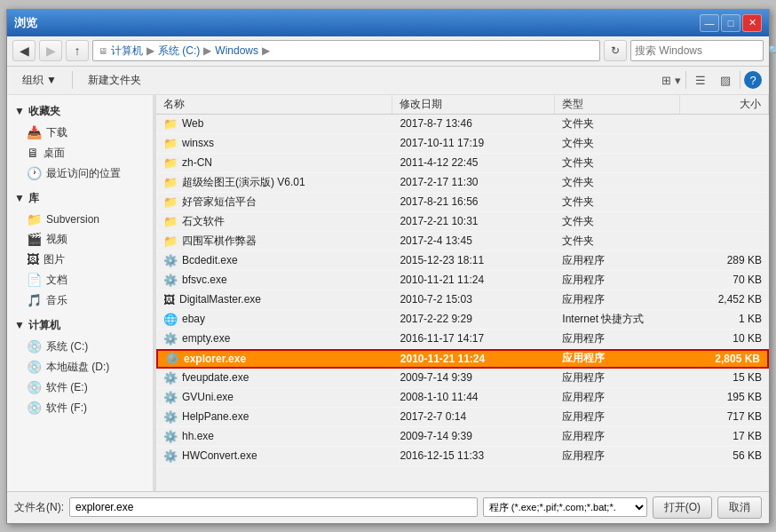 The height and width of the screenshot is (532, 776). What do you see at coordinates (115, 80) in the screenshot?
I see `new-folder-button: 新建文件夹` at bounding box center [115, 80].